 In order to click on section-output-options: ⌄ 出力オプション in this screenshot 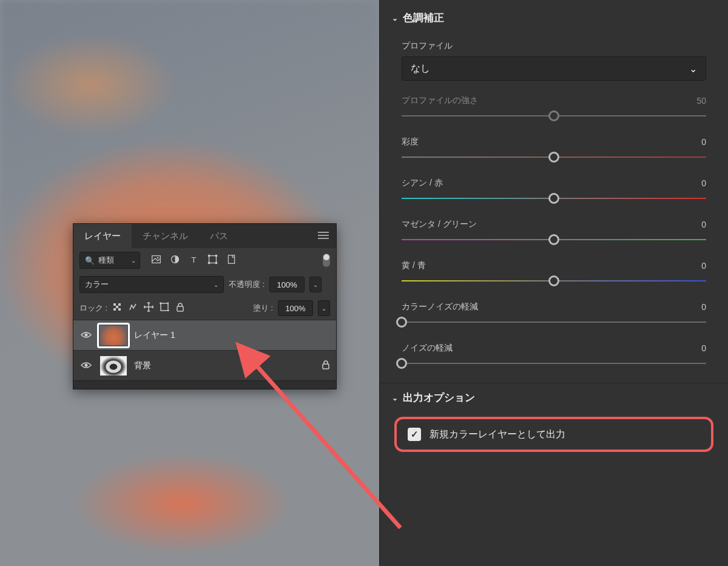, I will do `click(554, 398)`.